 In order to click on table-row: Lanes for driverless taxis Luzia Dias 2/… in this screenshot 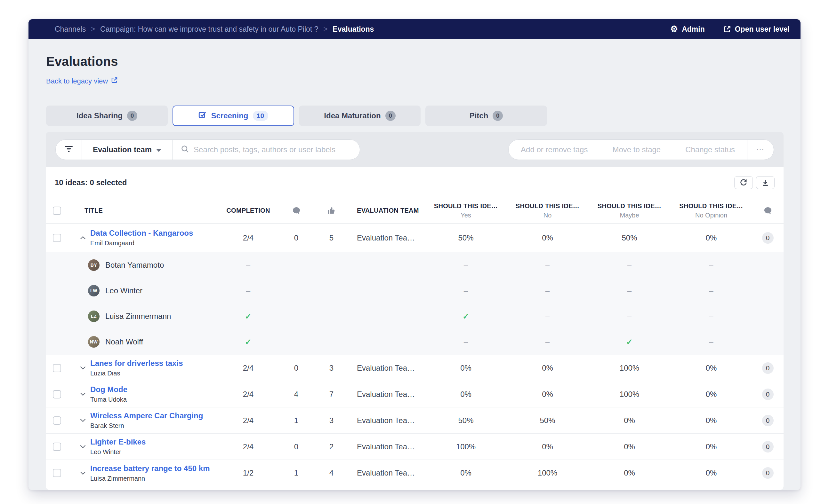, I will do `click(414, 368)`.